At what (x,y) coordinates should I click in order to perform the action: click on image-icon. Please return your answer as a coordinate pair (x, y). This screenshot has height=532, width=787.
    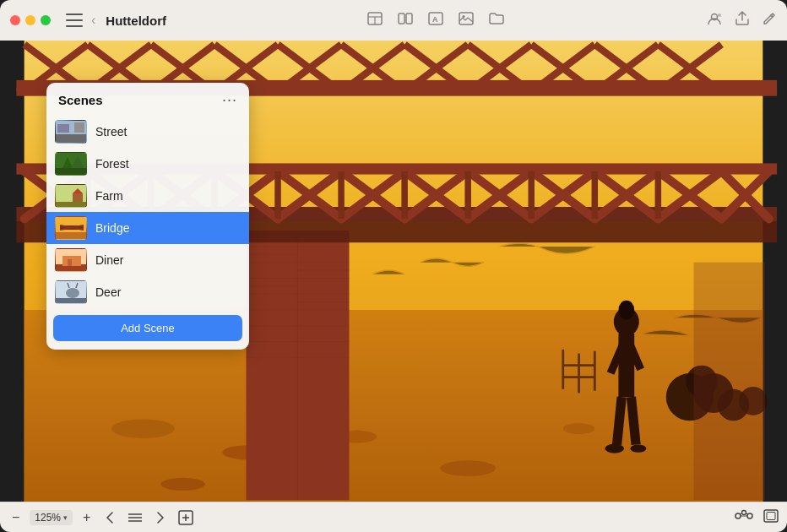
    Looking at the image, I should click on (466, 20).